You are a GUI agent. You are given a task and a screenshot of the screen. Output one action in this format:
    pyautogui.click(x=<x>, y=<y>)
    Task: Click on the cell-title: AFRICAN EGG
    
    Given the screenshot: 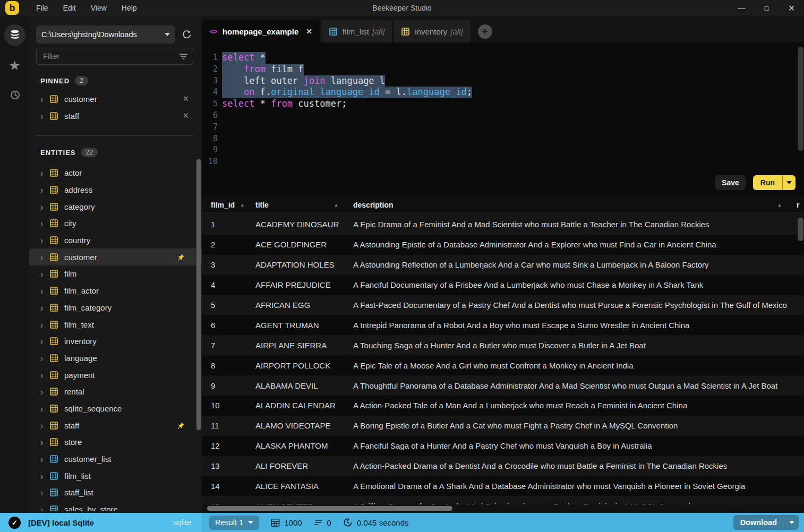 What is the action you would take?
    pyautogui.click(x=304, y=305)
    